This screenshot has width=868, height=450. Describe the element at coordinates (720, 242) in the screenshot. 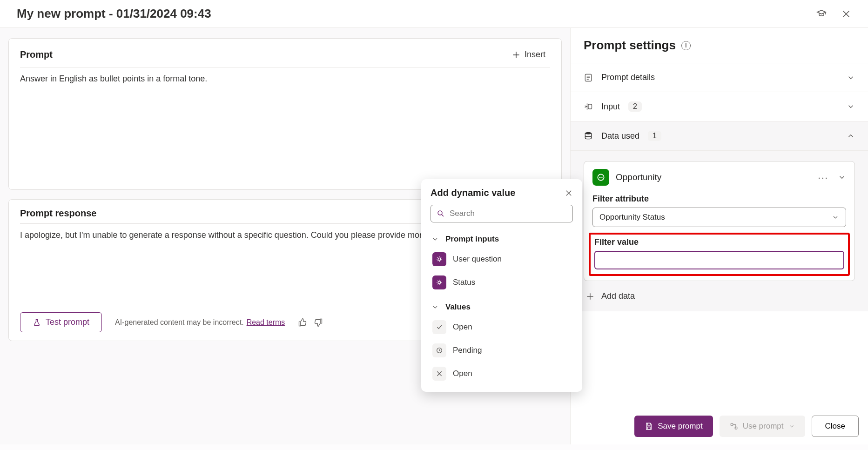

I see `filter-value-label: Filter value` at that location.